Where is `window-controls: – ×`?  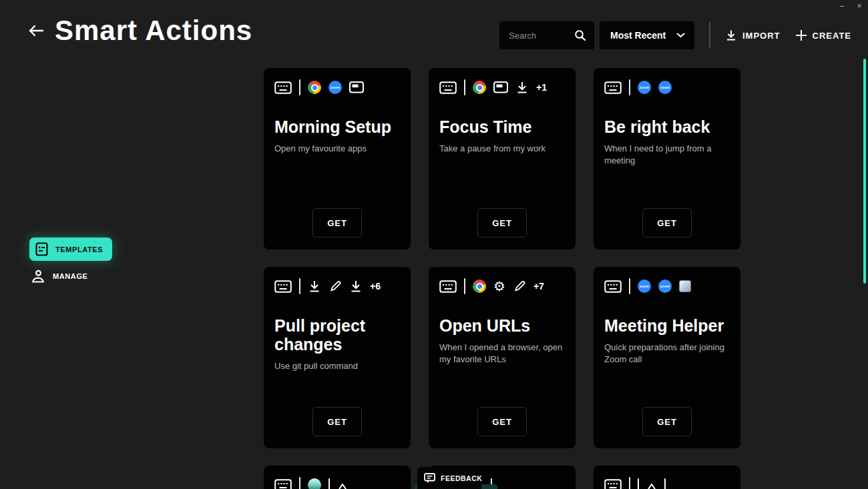 window-controls: – × is located at coordinates (851, 6).